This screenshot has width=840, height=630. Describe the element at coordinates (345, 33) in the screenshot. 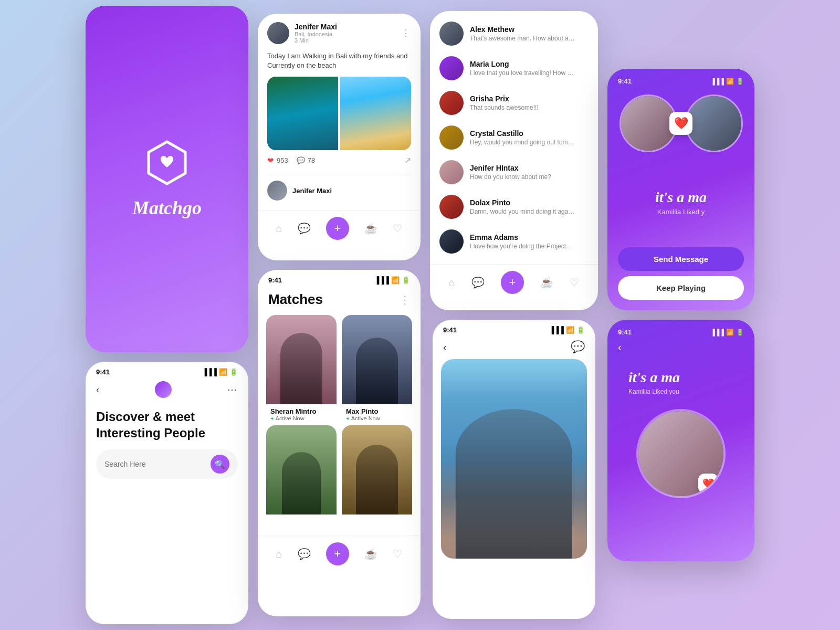

I see `feed-user-info: Jenifer Maxi Bali, Indonesia 3 Min` at that location.